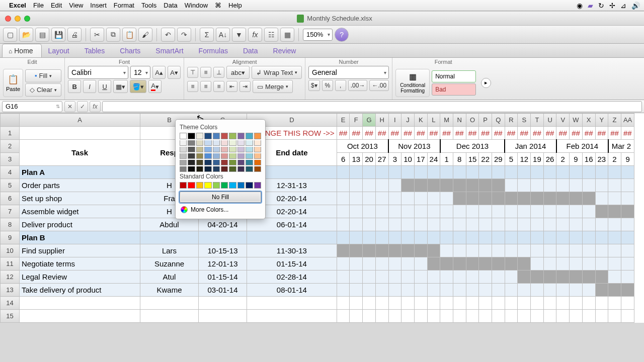  Describe the element at coordinates (358, 85) in the screenshot. I see `increase-decimal-button: .00→` at that location.